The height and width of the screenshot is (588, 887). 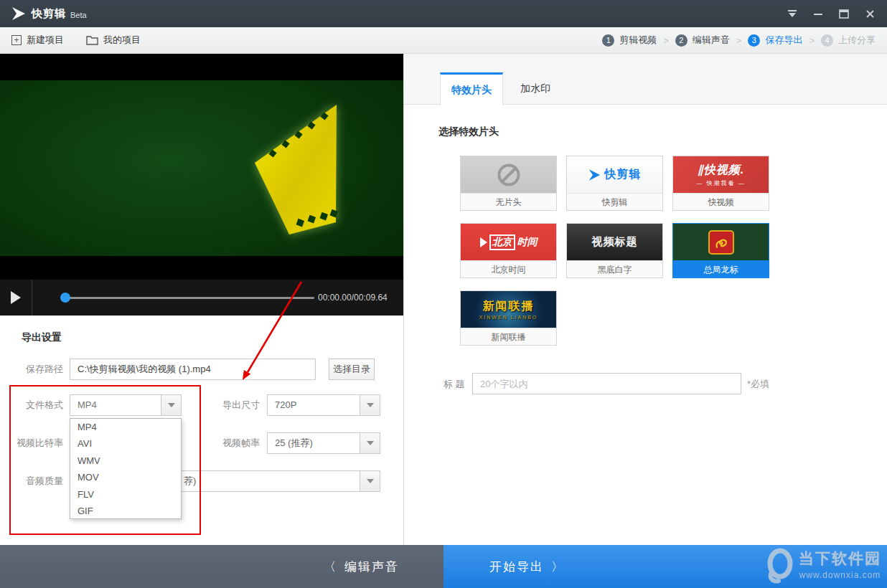 I want to click on intro-caption: 无片头, so click(x=508, y=201).